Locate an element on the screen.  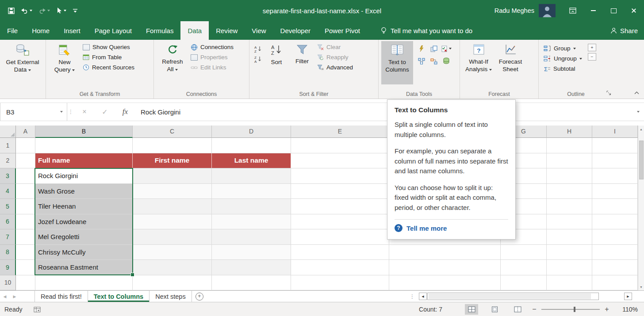
cell-H3 is located at coordinates (570, 176).